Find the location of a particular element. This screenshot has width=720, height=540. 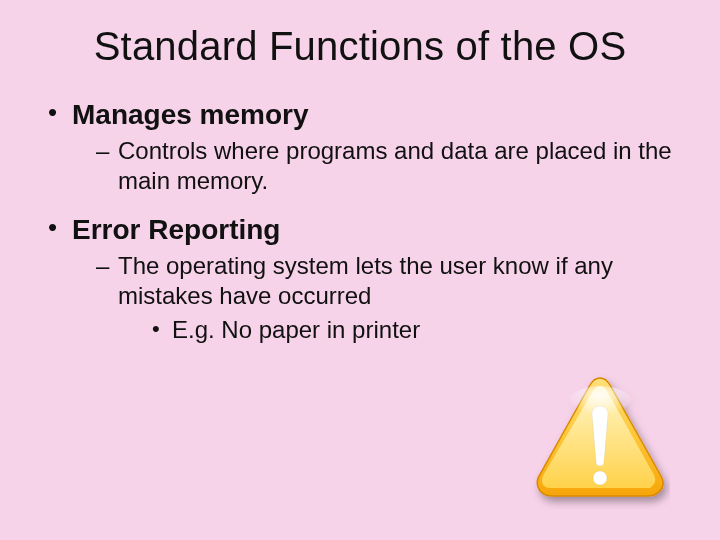

sub-text: The operating system lets the user know … is located at coordinates (366, 280).